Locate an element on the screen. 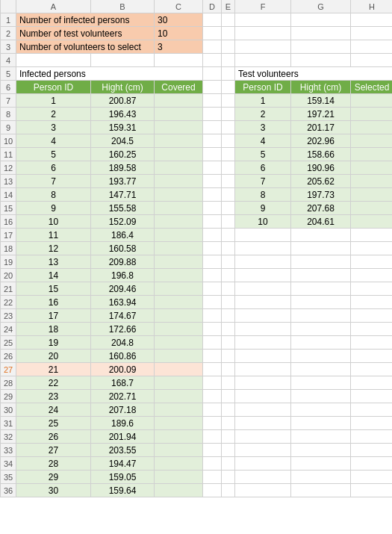 Image resolution: width=392 pixels, height=534 pixels. cell: 172.66 is located at coordinates (122, 329).